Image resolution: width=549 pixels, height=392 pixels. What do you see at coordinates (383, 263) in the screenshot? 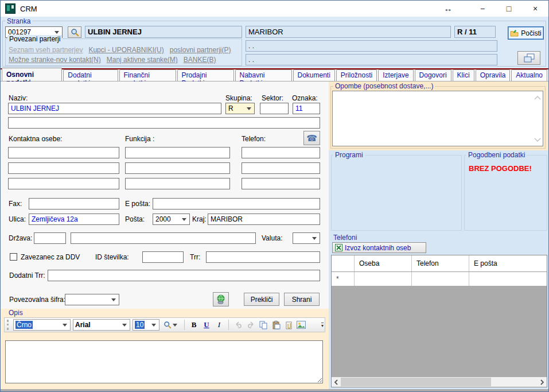
I see `grid-header-oseba: Oseba` at bounding box center [383, 263].